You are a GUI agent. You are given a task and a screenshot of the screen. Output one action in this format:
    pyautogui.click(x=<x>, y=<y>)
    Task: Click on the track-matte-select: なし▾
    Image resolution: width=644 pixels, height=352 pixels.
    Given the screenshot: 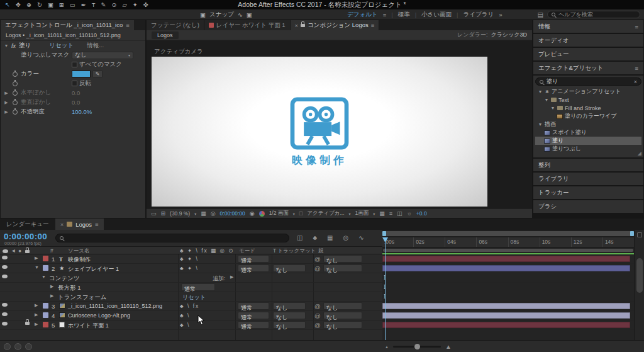 What is the action you would take?
    pyautogui.click(x=289, y=306)
    